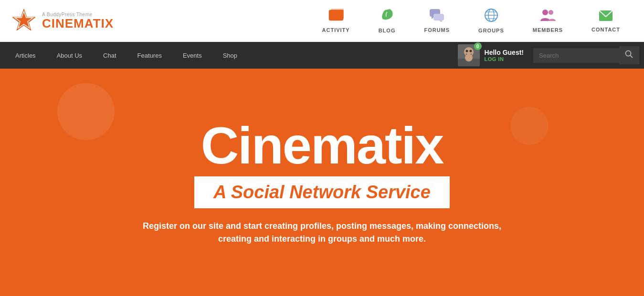 This screenshot has height=296, width=644. I want to click on top-nav-groups: GROUPS, so click(491, 21).